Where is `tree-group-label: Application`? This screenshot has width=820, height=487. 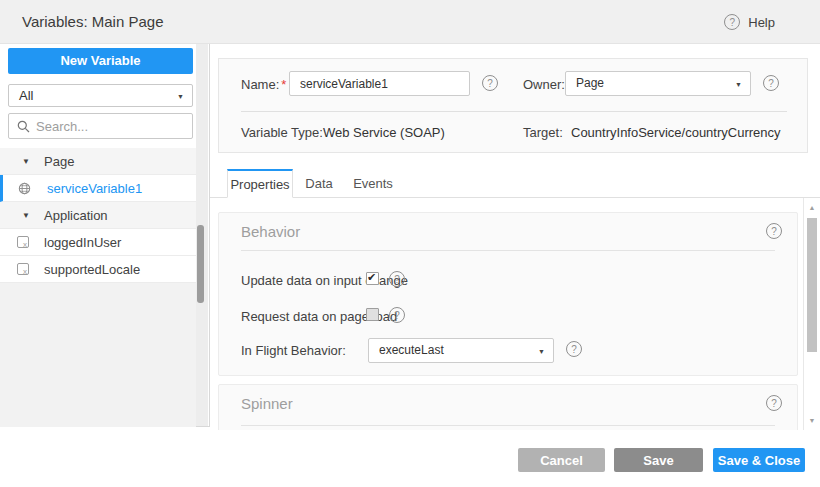
tree-group-label: Application is located at coordinates (76, 216).